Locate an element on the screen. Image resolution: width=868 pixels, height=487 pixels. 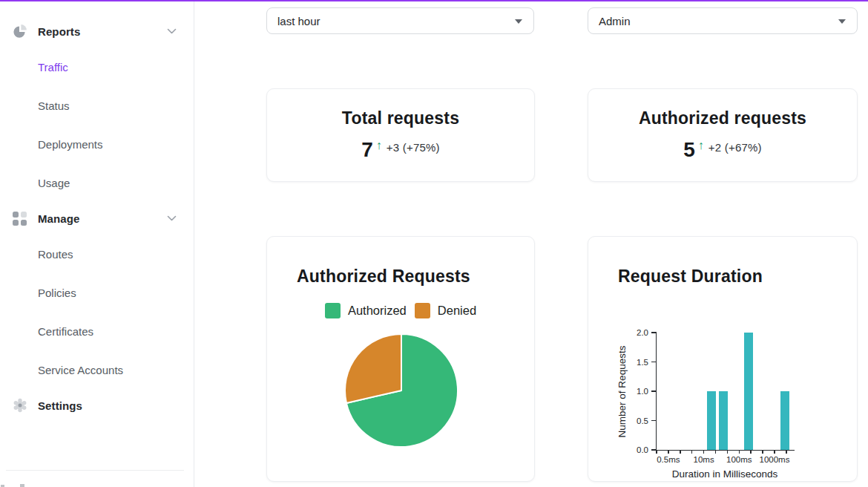
stat-delta: +3 (+75%) is located at coordinates (413, 147).